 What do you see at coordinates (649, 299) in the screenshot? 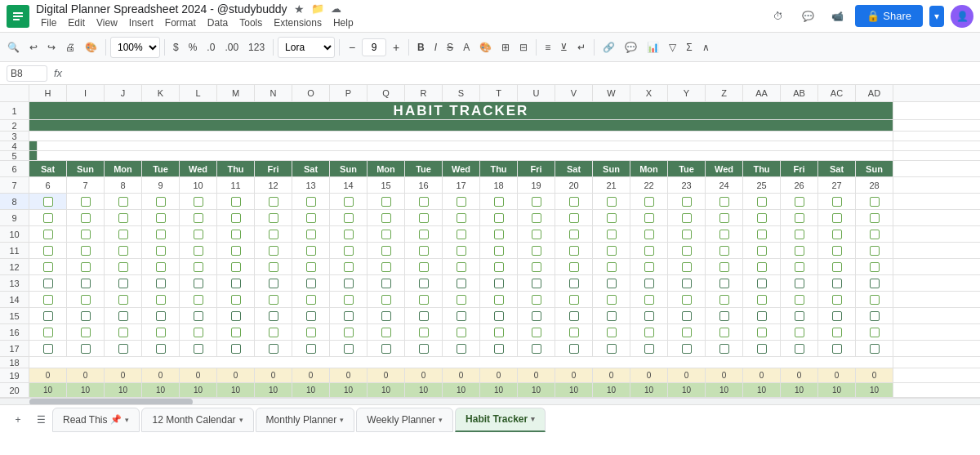
I see `checkbox-r14-c16` at bounding box center [649, 299].